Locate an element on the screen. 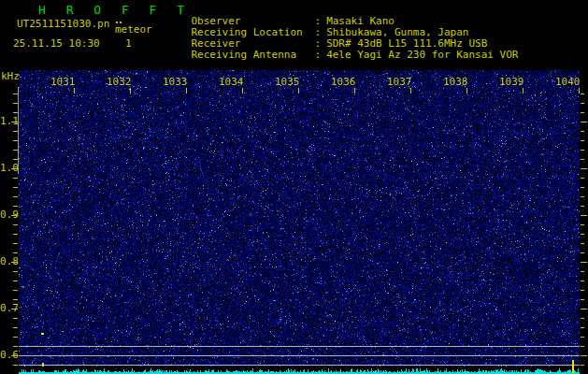  x-axis-label: 1034 is located at coordinates (230, 82).